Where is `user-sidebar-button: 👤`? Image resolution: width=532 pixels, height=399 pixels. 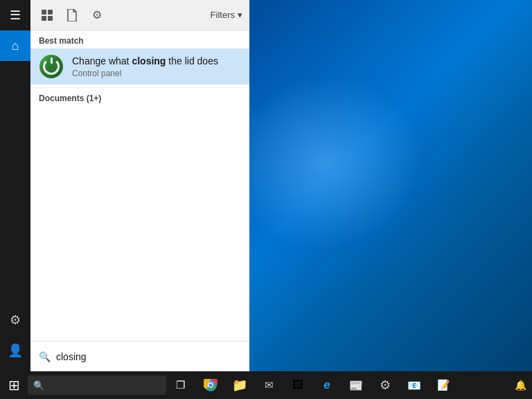 user-sidebar-button: 👤 is located at coordinates (15, 351).